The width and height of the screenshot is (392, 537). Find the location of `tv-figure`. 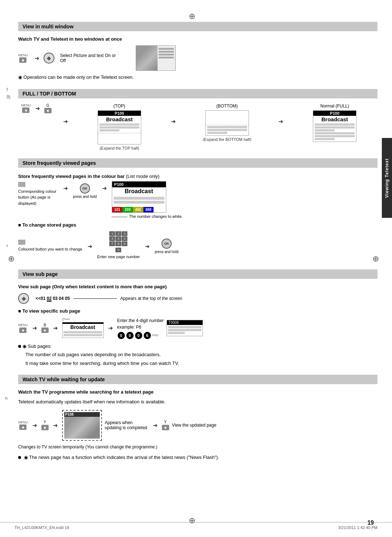

tv-figure is located at coordinates (147, 58).